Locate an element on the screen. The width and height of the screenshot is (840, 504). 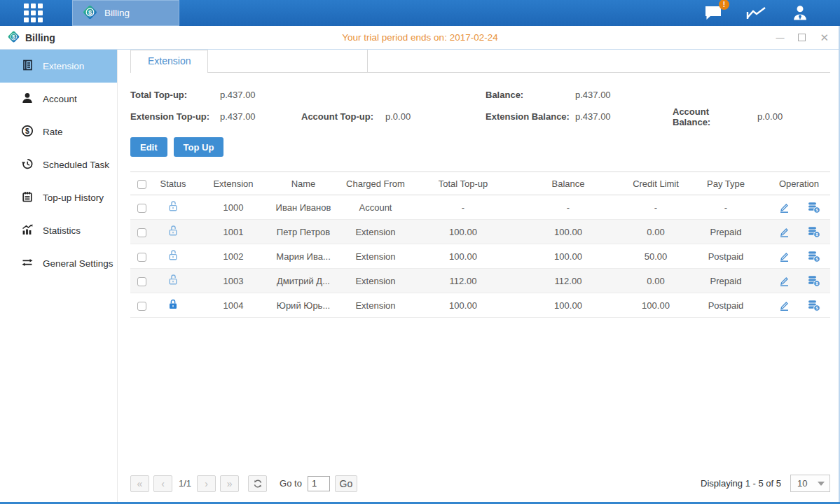
last-page-button: » is located at coordinates (230, 484).